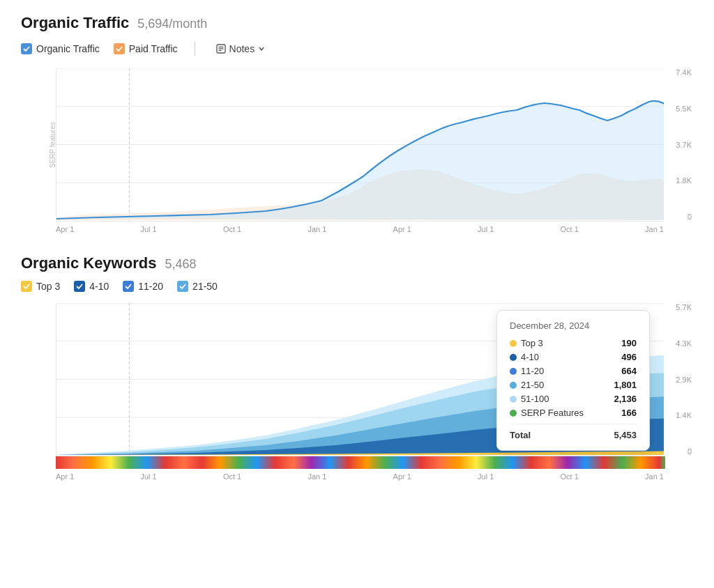  I want to click on x-label-3: Jan 1, so click(317, 229).